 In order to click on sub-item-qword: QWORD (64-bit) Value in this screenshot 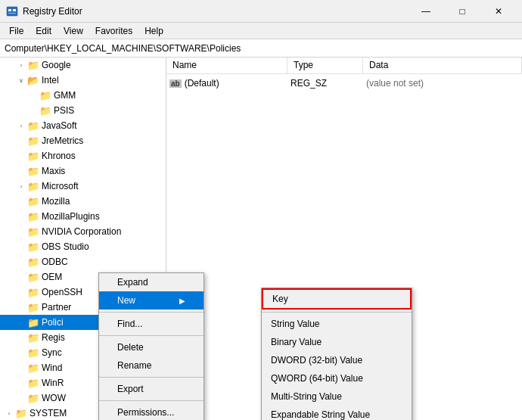, I will do `click(337, 378)`.